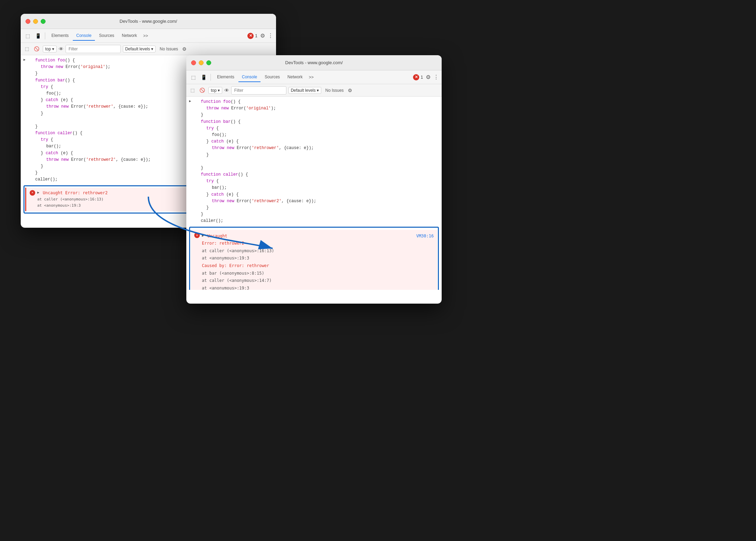 The width and height of the screenshot is (756, 541). I want to click on error-badge-2: ✕ 1, so click(418, 77).